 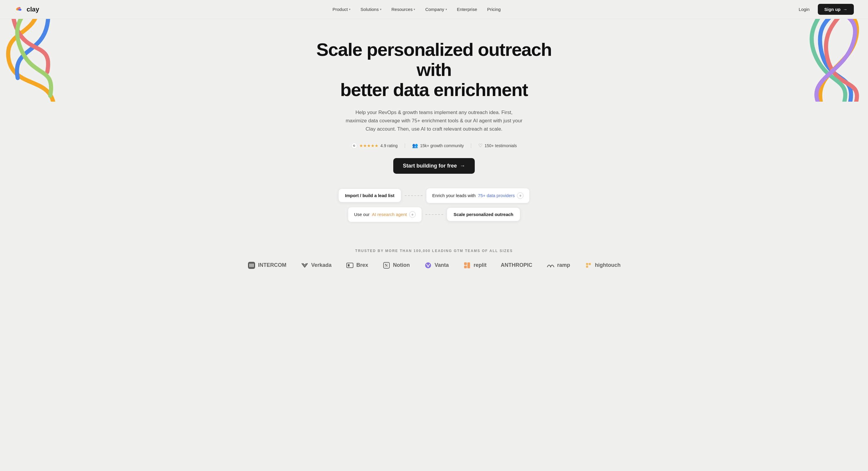 I want to click on workflow-left-pill: Import / build a lead list, so click(x=370, y=196).